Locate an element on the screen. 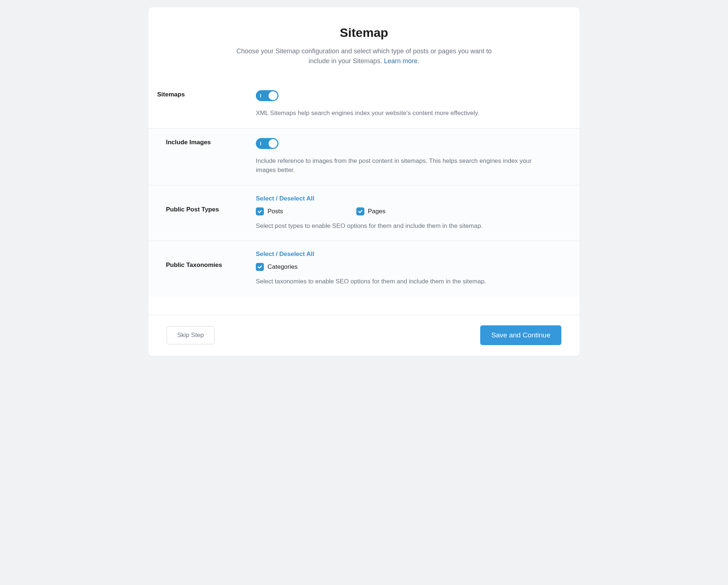 The width and height of the screenshot is (728, 585). learn-more-link: Learn more is located at coordinates (401, 61).